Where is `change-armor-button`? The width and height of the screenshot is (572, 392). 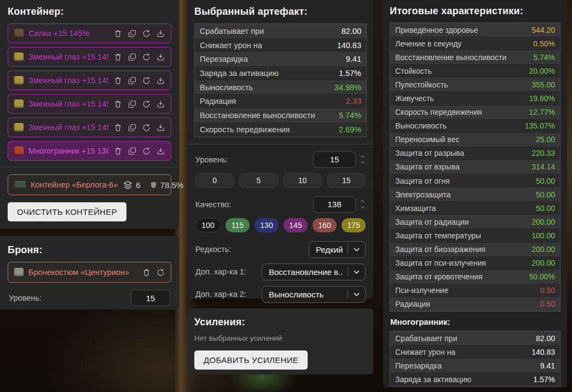
change-armor-button is located at coordinates (161, 272).